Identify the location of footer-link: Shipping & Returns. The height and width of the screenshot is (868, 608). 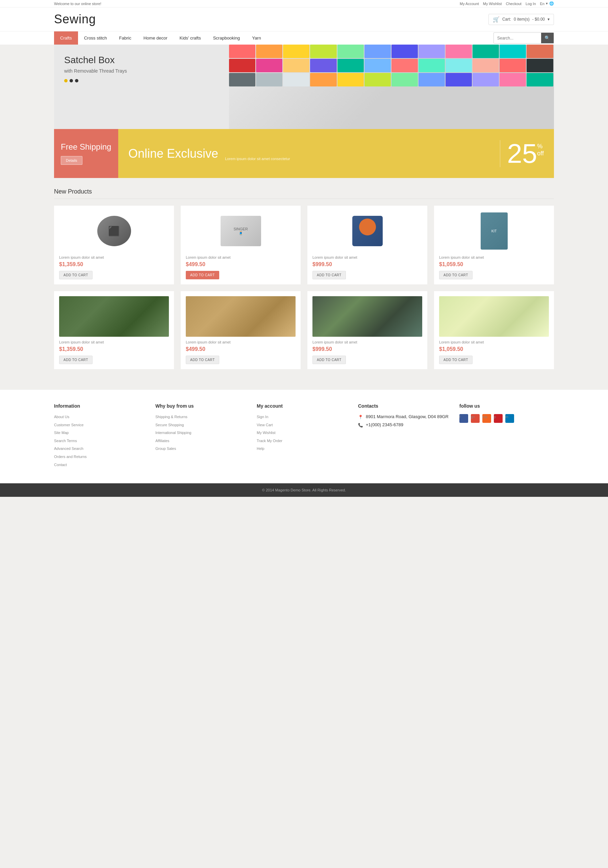
(203, 417).